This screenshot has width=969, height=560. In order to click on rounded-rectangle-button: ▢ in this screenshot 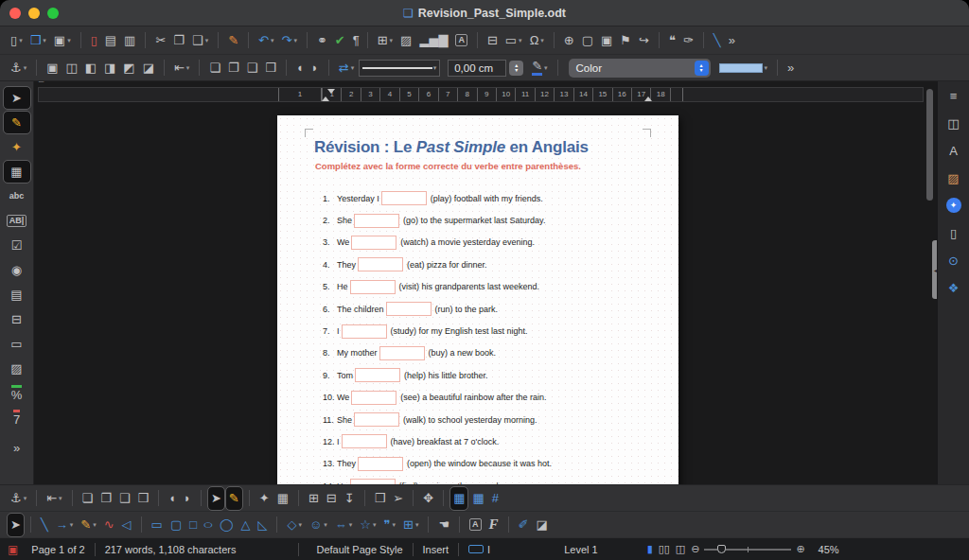, I will do `click(176, 525)`.